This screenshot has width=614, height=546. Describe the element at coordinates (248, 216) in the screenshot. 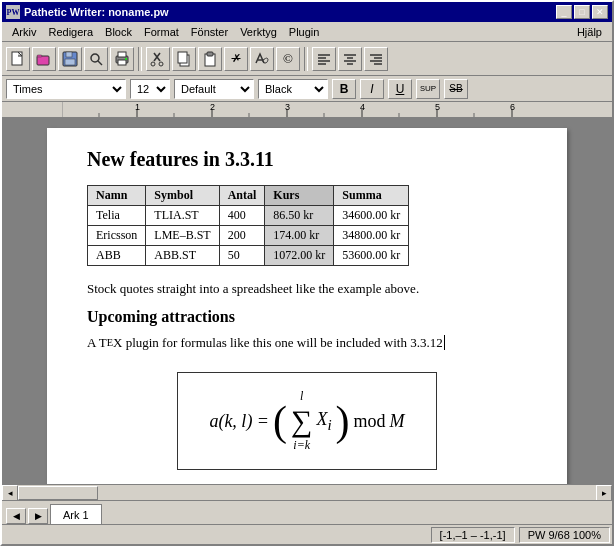

I see `table-row: Telia TLIA.ST 400 86.50 kr 34600.00 kr` at that location.